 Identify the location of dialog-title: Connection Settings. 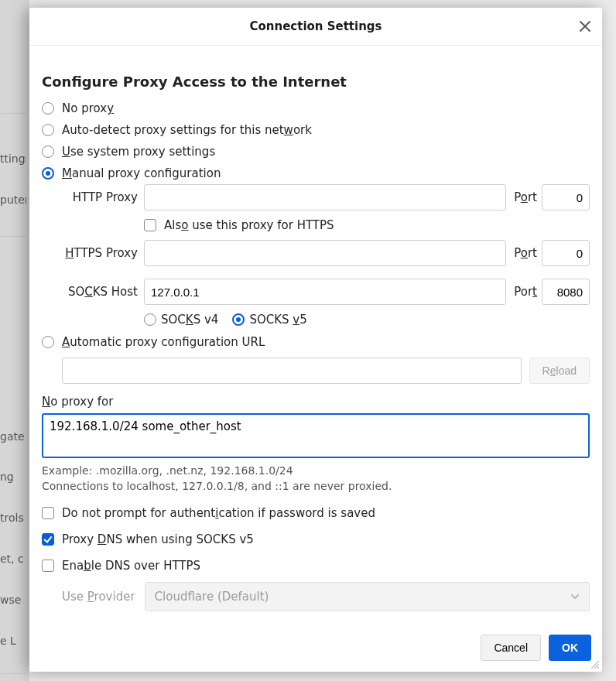
(316, 26).